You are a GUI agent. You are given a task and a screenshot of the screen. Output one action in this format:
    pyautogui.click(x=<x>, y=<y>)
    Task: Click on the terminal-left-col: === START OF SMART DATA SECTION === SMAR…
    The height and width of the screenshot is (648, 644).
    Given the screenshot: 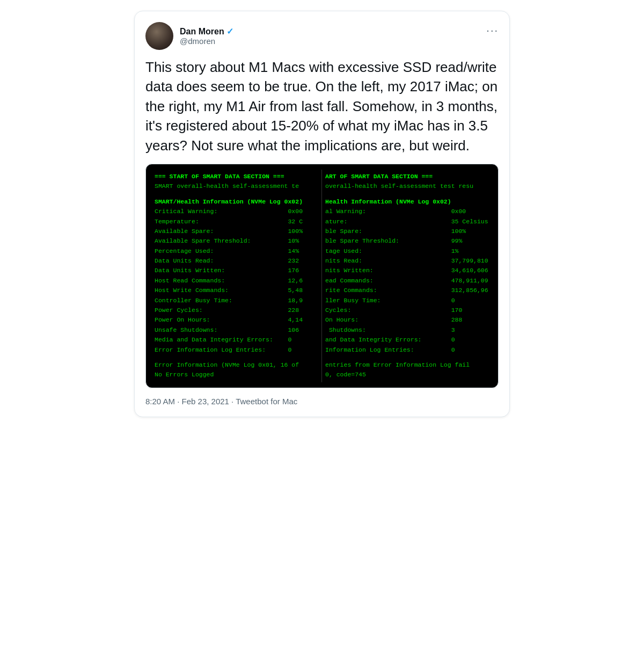 What is the action you would take?
    pyautogui.click(x=237, y=276)
    